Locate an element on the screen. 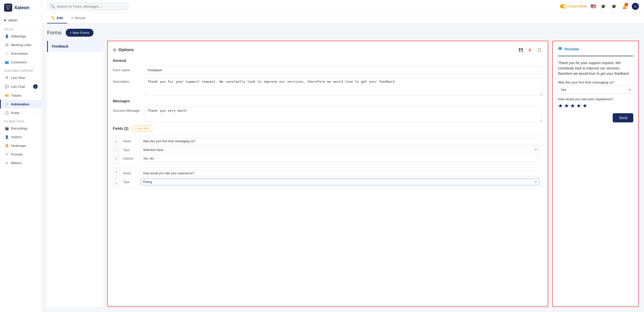 This screenshot has width=644, height=312. preview-title: Preview is located at coordinates (572, 49).